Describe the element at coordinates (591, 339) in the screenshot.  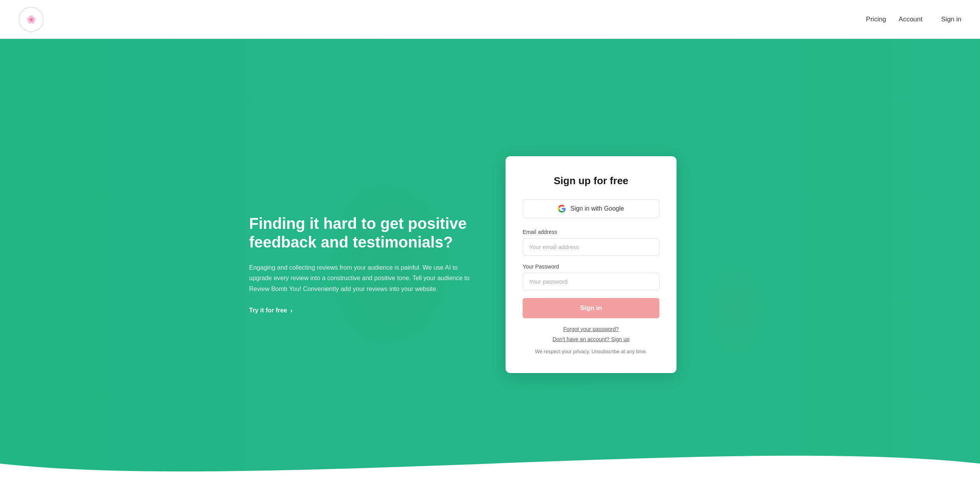
I see `no-account-link: Don't have an account? Sign up` at that location.